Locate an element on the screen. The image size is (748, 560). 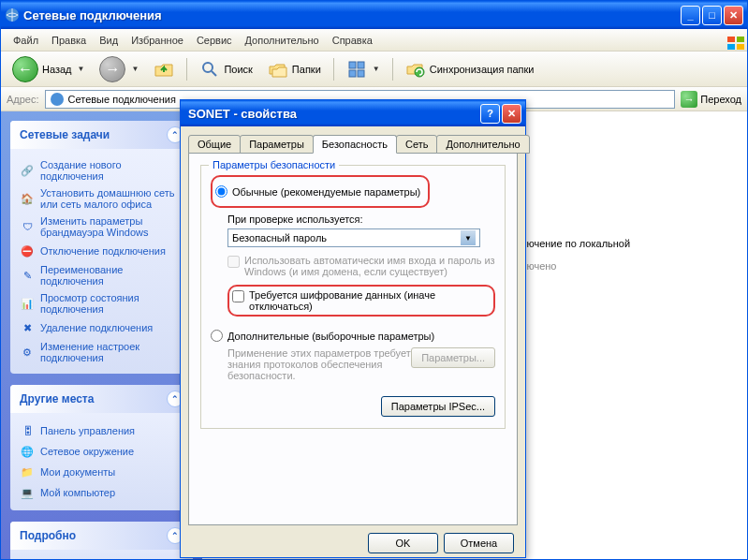
views-dropdown-icon: ▼ is located at coordinates (376, 69).